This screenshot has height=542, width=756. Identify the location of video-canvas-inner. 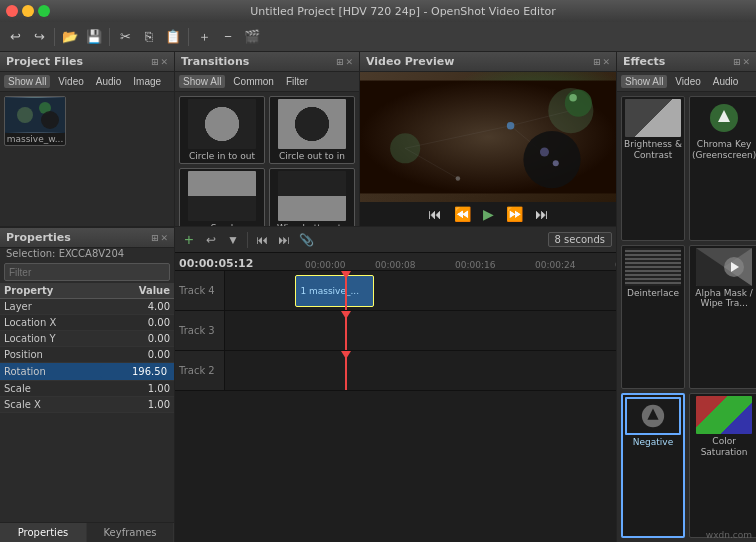
(488, 137).